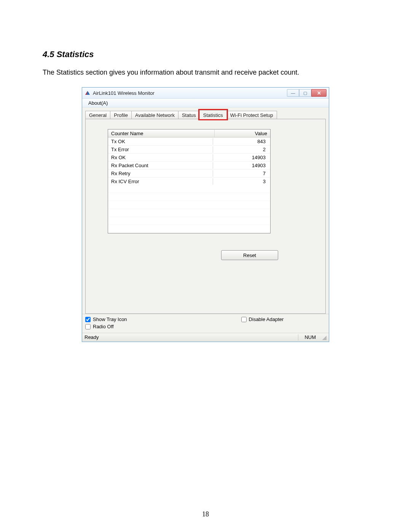  What do you see at coordinates (189, 165) in the screenshot?
I see `table-row: Rx Packet Count 14903` at bounding box center [189, 165].